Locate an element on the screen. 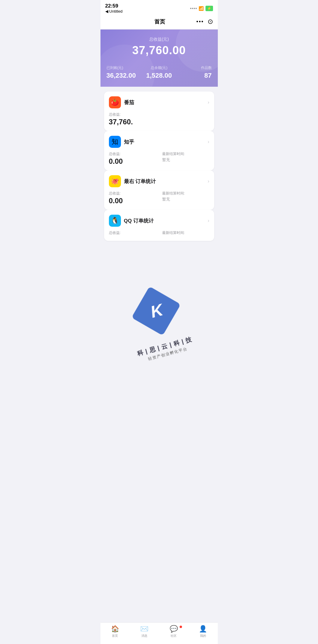 This screenshot has width=318, height=644. platform-name: QQ 订单统计 is located at coordinates (139, 221).